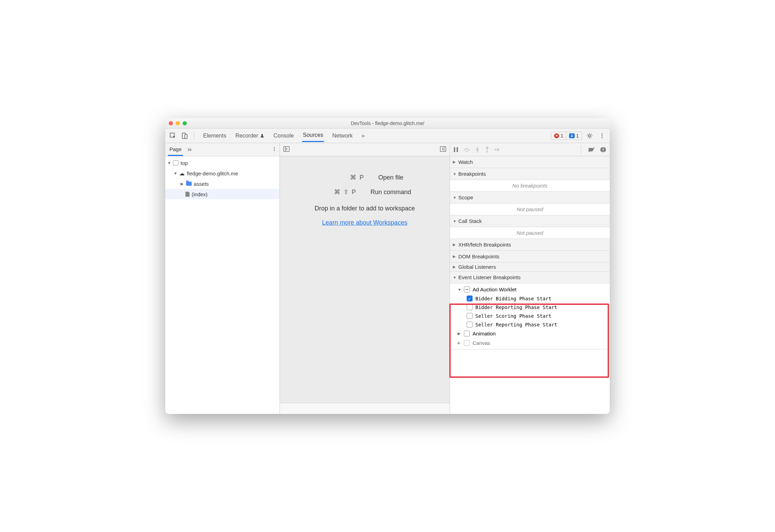  What do you see at coordinates (494, 290) in the screenshot?
I see `group-label: Ad Auction Worklet` at bounding box center [494, 290].